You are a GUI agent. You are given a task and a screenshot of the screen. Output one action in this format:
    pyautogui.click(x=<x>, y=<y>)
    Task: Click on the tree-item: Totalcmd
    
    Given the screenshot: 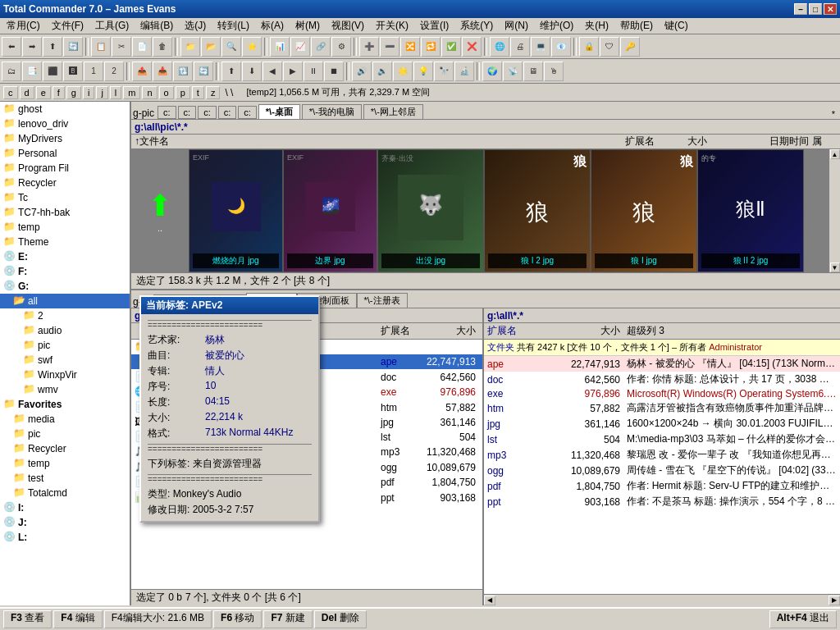 What is the action you would take?
    pyautogui.click(x=65, y=493)
    